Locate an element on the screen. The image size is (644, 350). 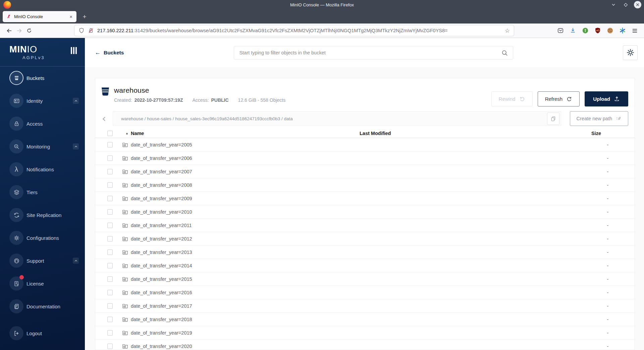
object-name: date_of_transfer_year=2007 is located at coordinates (245, 172).